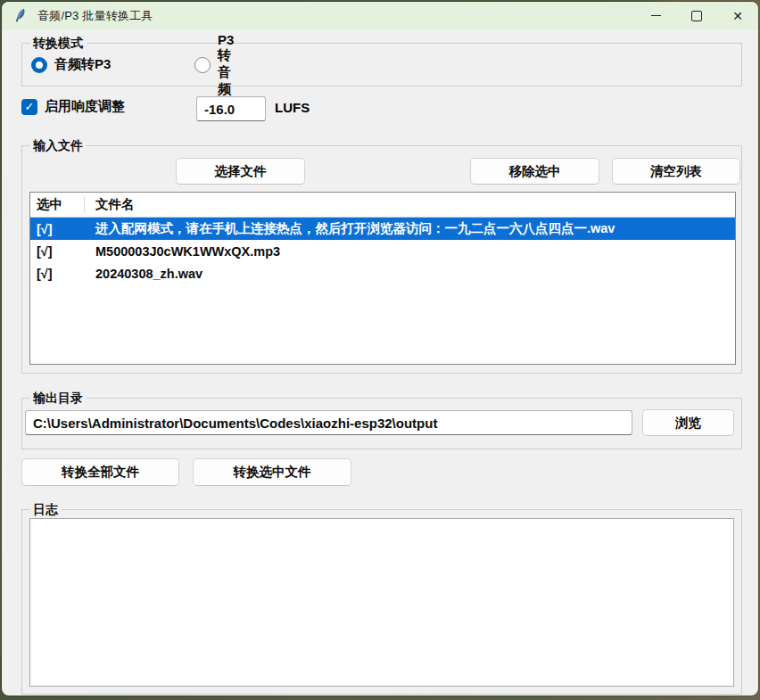  Describe the element at coordinates (21, 16) in the screenshot. I see `feather-app-icon` at that location.